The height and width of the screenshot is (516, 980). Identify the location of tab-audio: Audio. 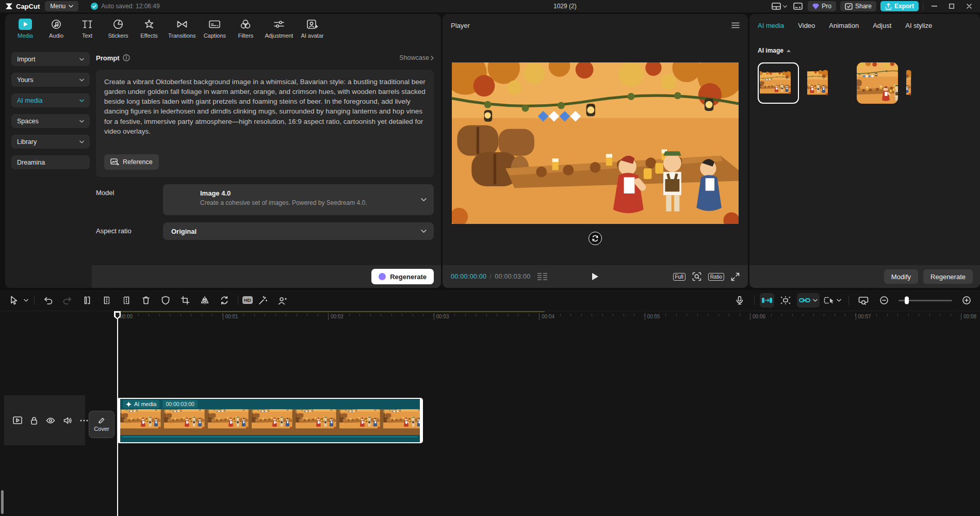
(56, 28).